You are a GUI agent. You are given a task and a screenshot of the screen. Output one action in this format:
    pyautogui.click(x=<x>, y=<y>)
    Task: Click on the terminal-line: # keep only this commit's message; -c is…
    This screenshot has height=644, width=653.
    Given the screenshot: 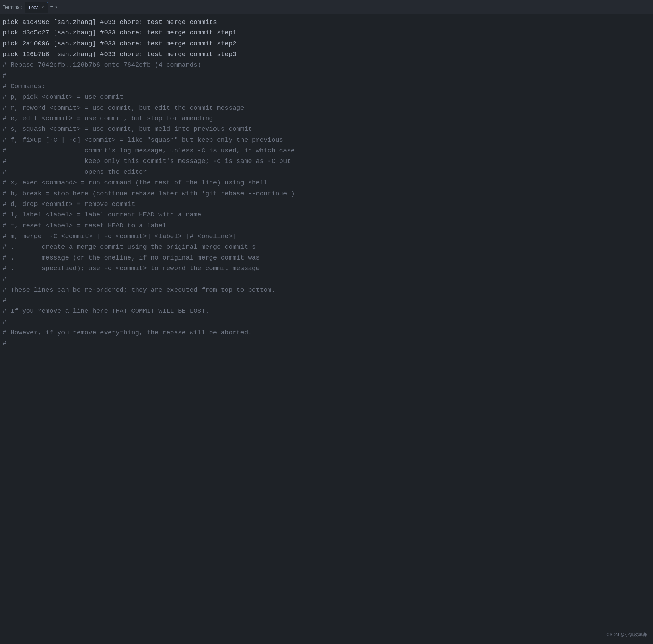 What is the action you would take?
    pyautogui.click(x=325, y=161)
    